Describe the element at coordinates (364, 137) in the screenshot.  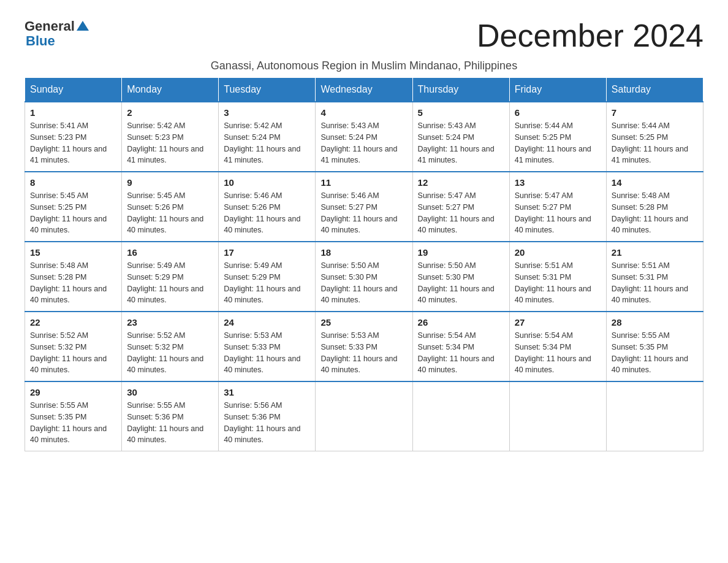
I see `calendar-week-row: 1 Sunrise: 5:41 AMSunset: 5:23 PMDayligh…` at that location.